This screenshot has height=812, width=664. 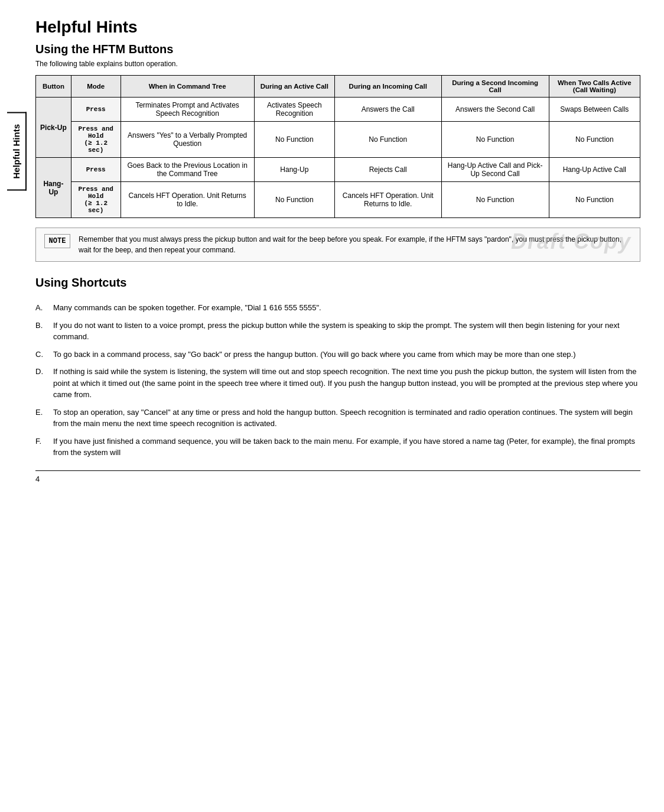 I want to click on table-row: Hang-Up Press Goes Back to the Previous …, so click(x=338, y=170).